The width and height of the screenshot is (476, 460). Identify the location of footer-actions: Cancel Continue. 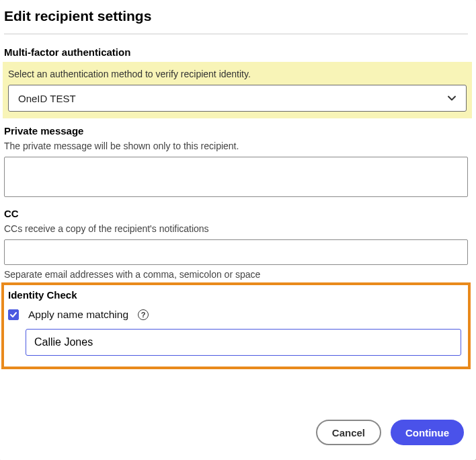
(390, 432).